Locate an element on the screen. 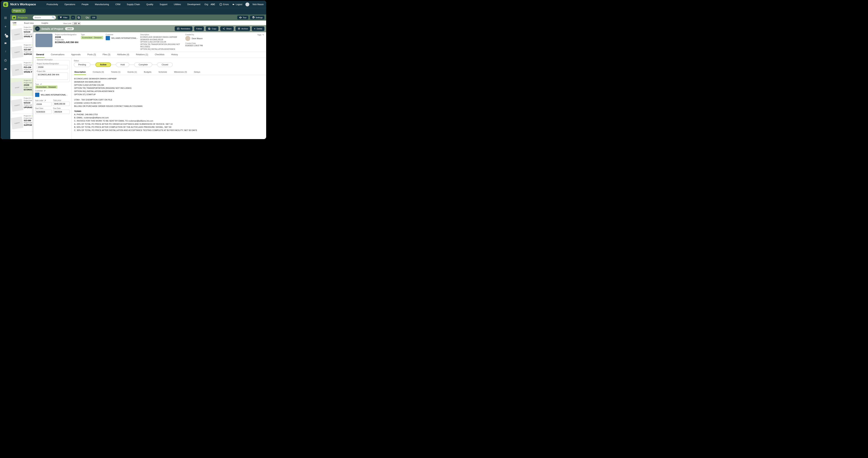 This screenshot has width=868, height=458. top-bar: ◐ Nick's Workspace ProductivityOperation… is located at coordinates (133, 4).